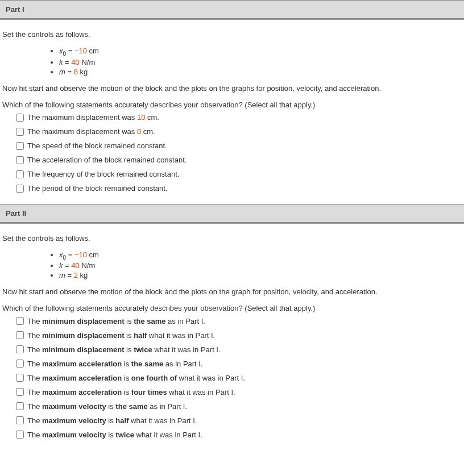 This screenshot has width=464, height=476. I want to click on k-eq2: =, so click(67, 266).